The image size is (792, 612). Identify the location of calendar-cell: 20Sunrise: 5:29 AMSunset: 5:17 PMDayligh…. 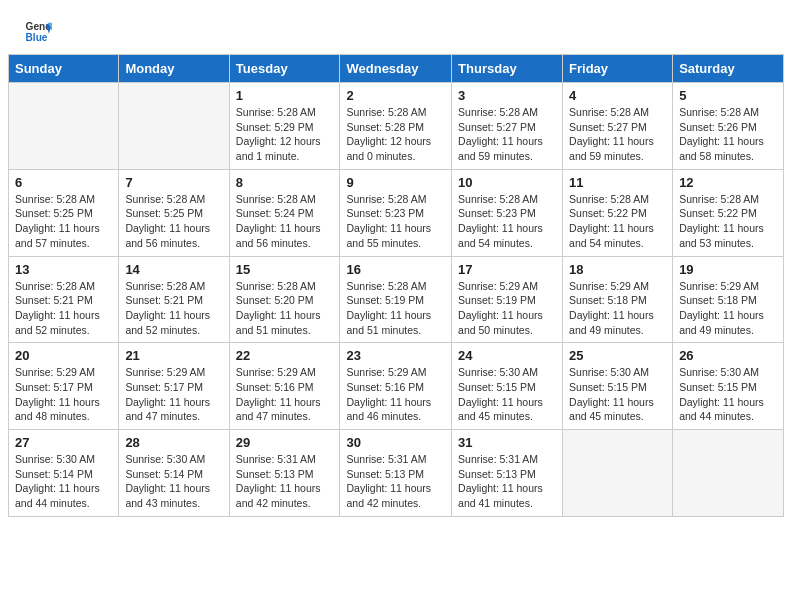
(64, 386).